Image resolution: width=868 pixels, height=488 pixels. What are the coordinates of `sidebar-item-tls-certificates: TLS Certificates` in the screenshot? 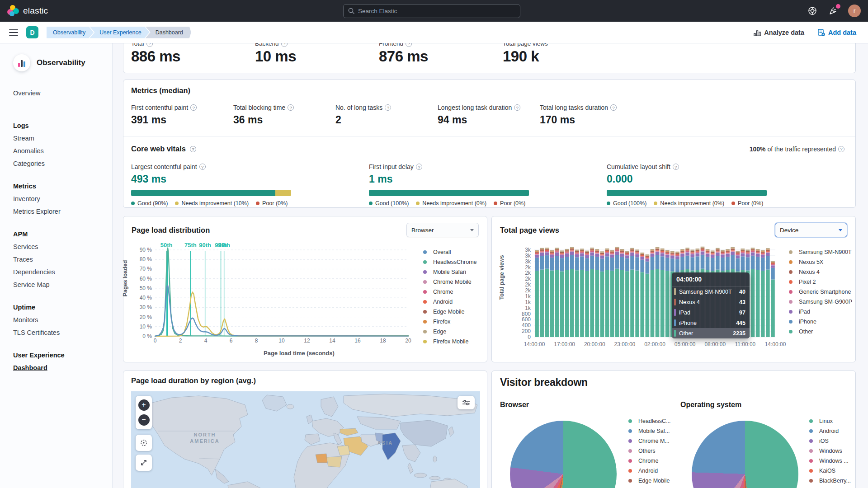 It's located at (62, 333).